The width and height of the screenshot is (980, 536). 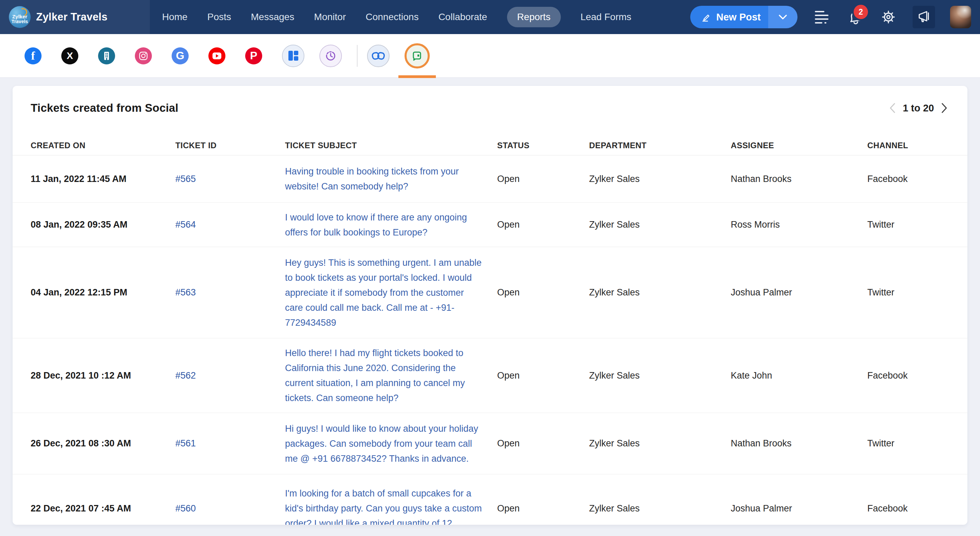 I want to click on ticket-id-link: #560, so click(x=186, y=509).